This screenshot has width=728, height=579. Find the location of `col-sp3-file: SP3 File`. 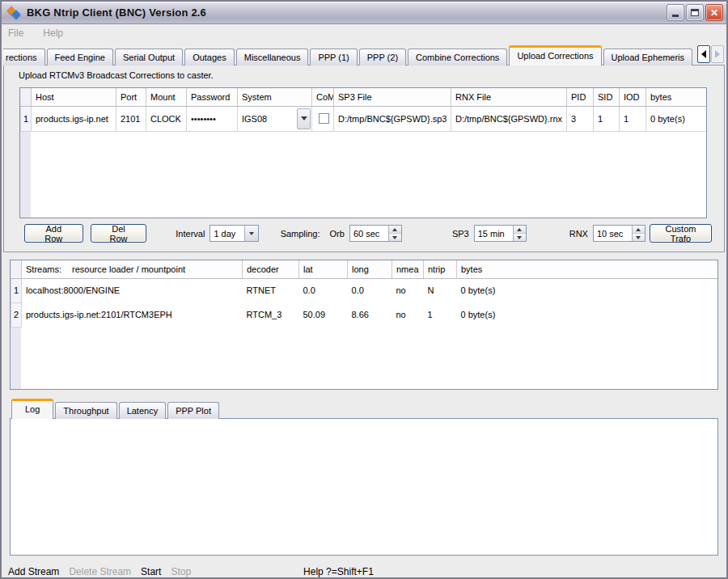

col-sp3-file: SP3 File is located at coordinates (393, 97).